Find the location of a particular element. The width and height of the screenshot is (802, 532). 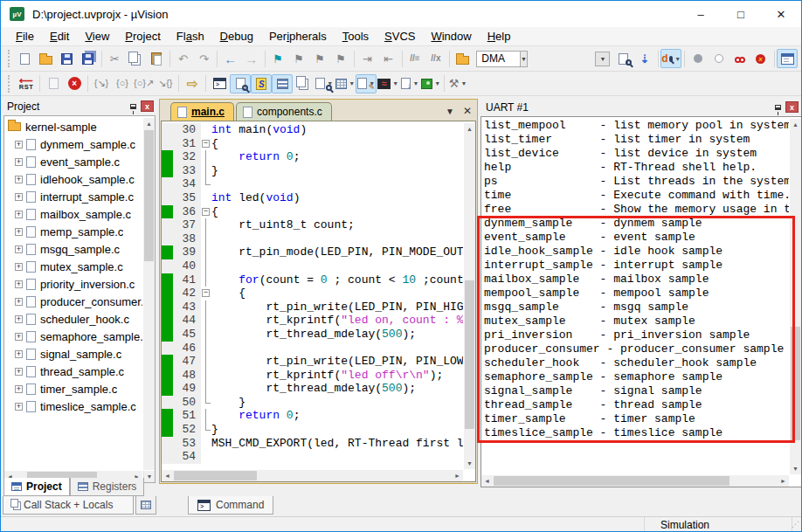

menu-tools: Tools is located at coordinates (356, 37).